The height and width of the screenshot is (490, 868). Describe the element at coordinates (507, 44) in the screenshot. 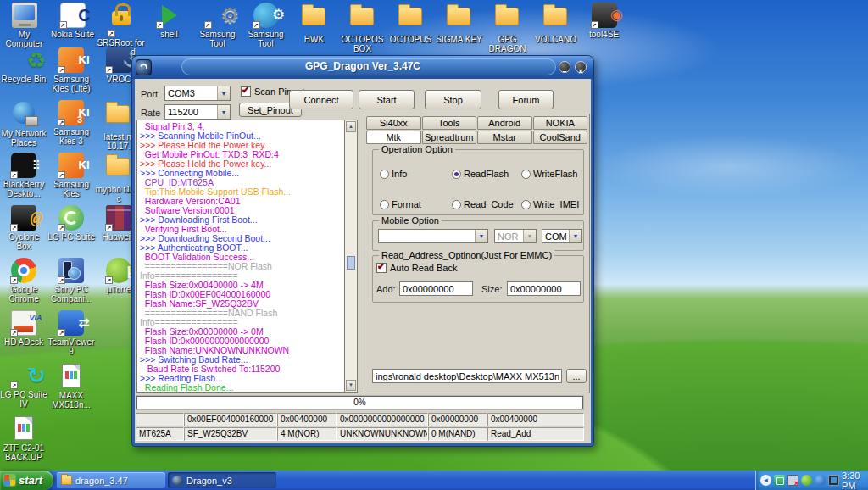

I see `desktop-icon-label: GPG DRAGON` at that location.